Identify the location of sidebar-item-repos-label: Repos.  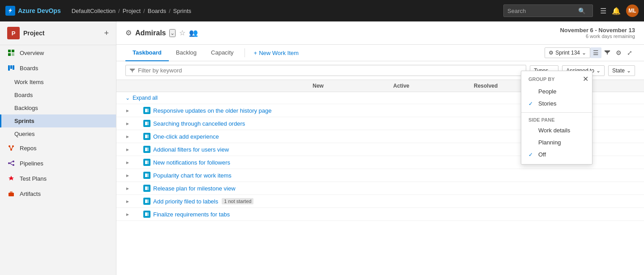
(28, 148).